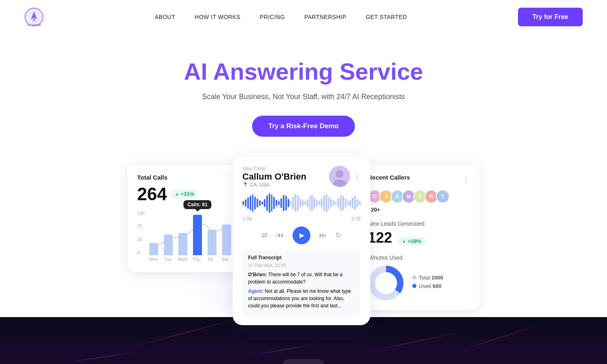 The width and height of the screenshot is (607, 364). Describe the element at coordinates (304, 97) in the screenshot. I see `hero-subtitle: Scale Your Business, Not Your Staff, wit…` at that location.